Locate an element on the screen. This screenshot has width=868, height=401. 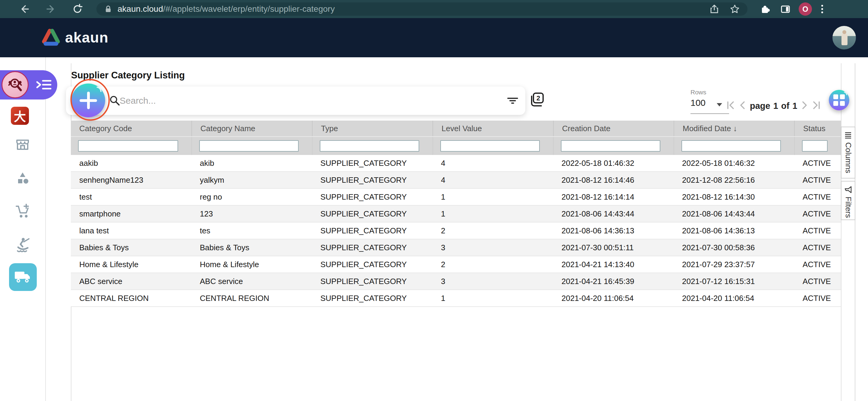
sort-descending-icon: ↓ is located at coordinates (734, 129).